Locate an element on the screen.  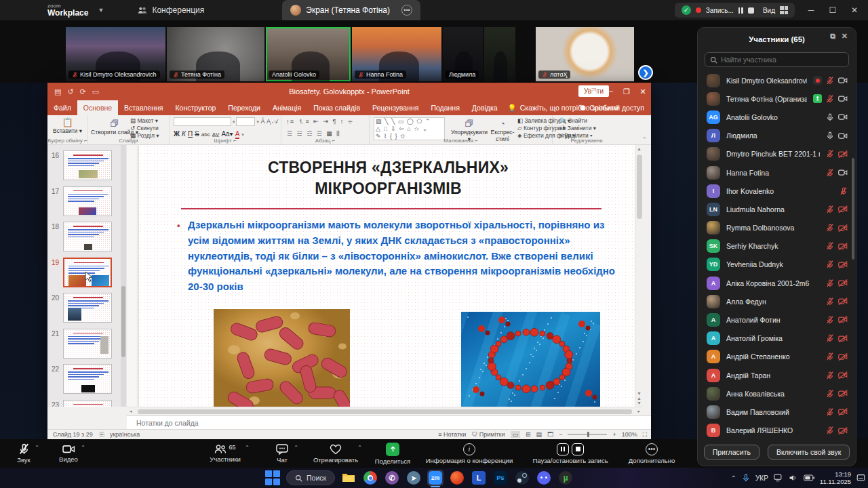
participant-row: SK Serhiy Kharchyk is located at coordinates (777, 247).